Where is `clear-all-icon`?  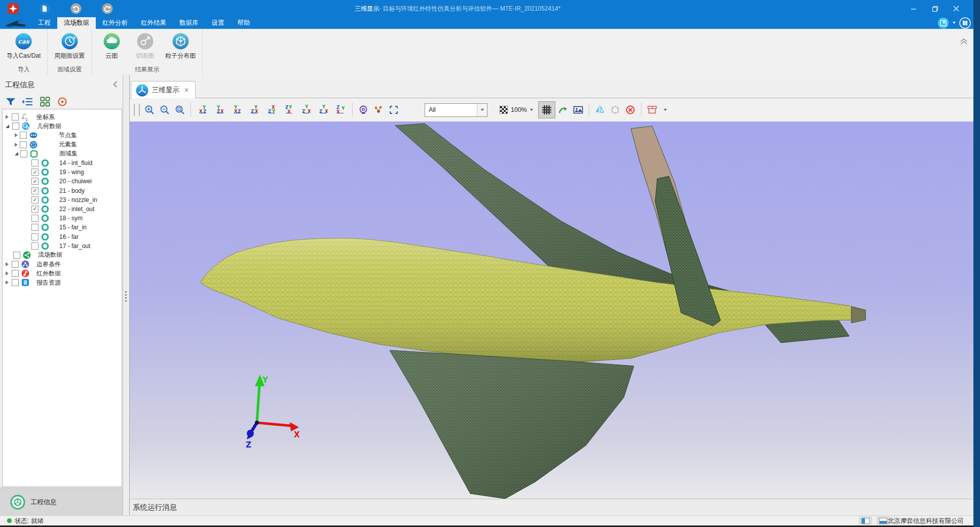 clear-all-icon is located at coordinates (630, 110).